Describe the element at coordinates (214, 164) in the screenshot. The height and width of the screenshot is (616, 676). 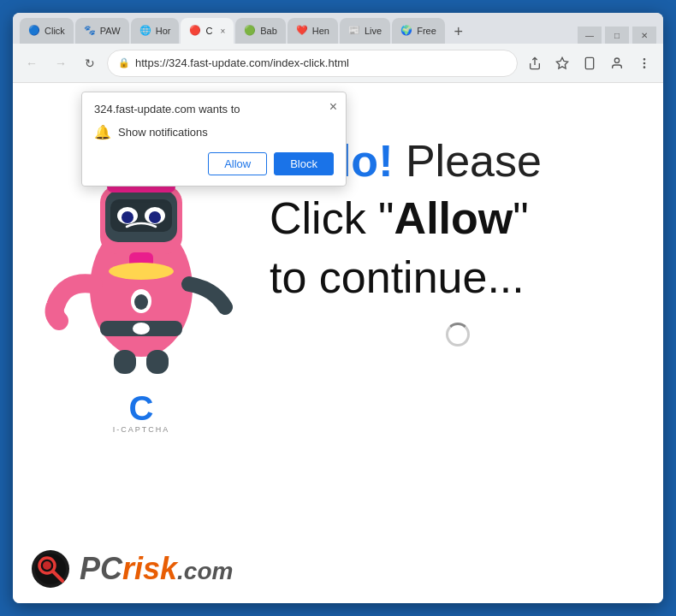
I see `popup-buttons: Allow Block` at that location.